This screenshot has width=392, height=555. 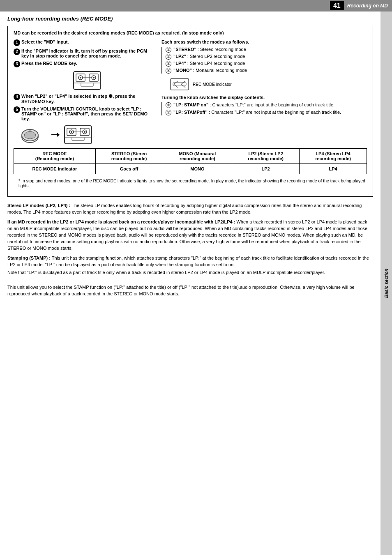 I want to click on td-indicator: REC MODE indicator, so click(x=55, y=169).